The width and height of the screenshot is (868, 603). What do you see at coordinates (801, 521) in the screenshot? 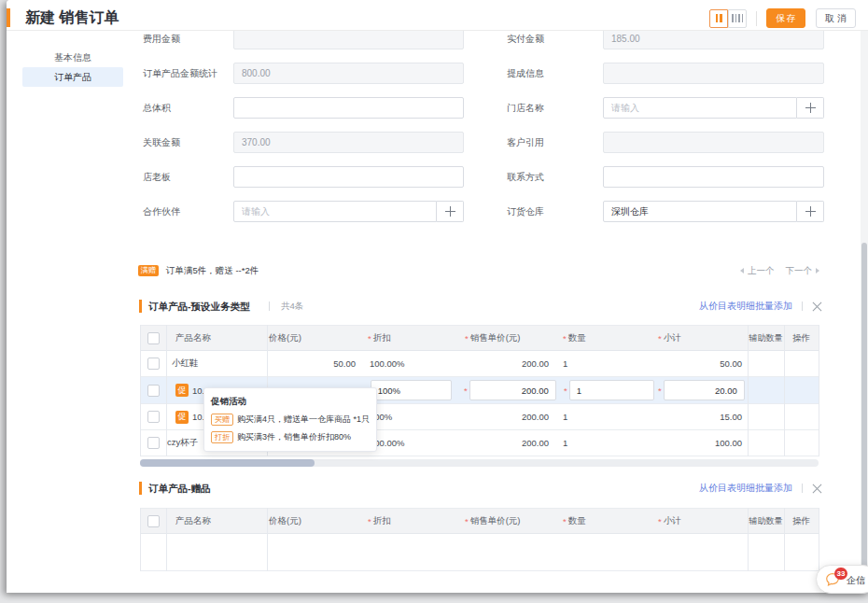
I see `col-action: 操作` at bounding box center [801, 521].